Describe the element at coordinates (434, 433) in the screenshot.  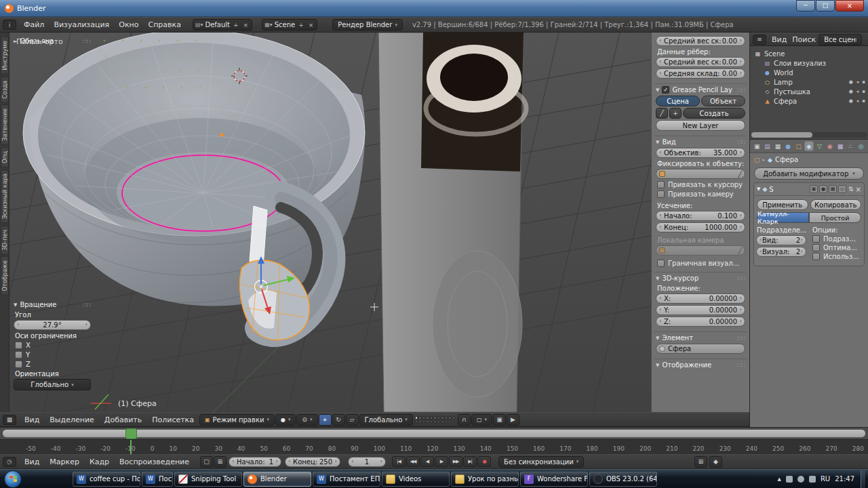
I see `timeline-scrollbar` at that location.